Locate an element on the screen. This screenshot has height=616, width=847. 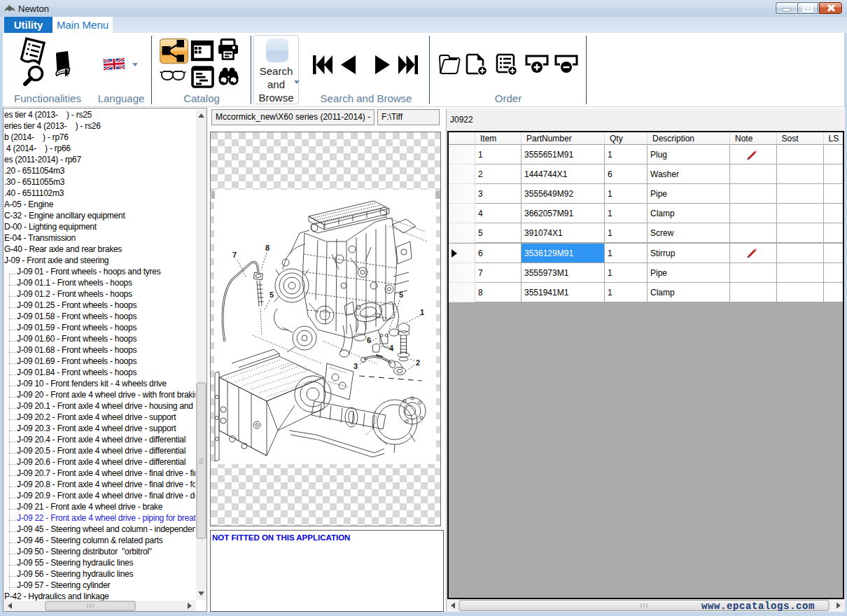
svg-text: 3 is located at coordinates (356, 366).